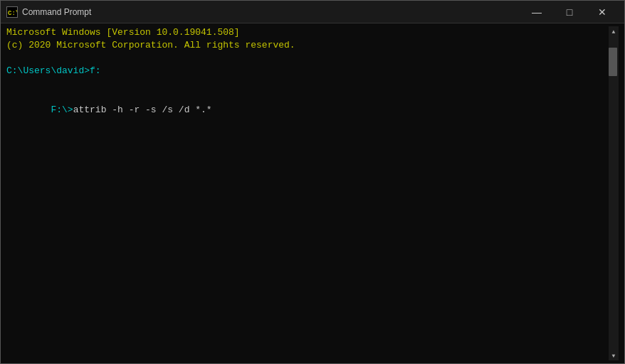  What do you see at coordinates (537, 12) in the screenshot?
I see `minimize-button: —` at bounding box center [537, 12].